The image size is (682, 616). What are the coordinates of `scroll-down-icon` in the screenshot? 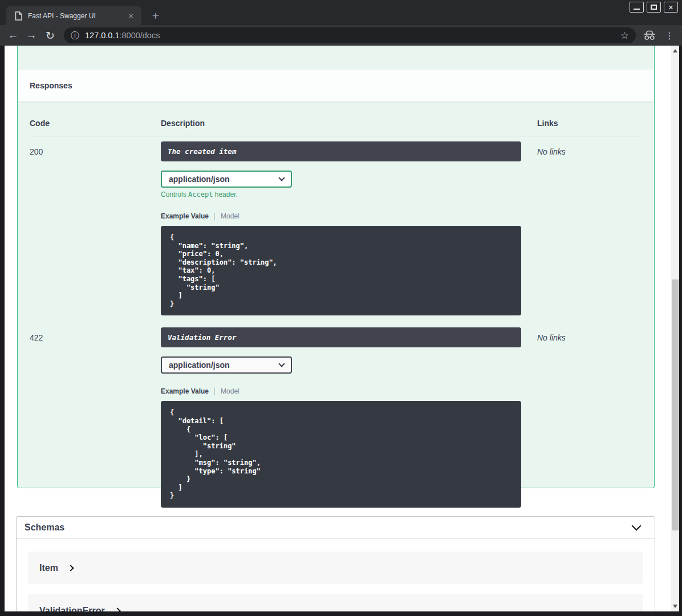 It's located at (675, 606).